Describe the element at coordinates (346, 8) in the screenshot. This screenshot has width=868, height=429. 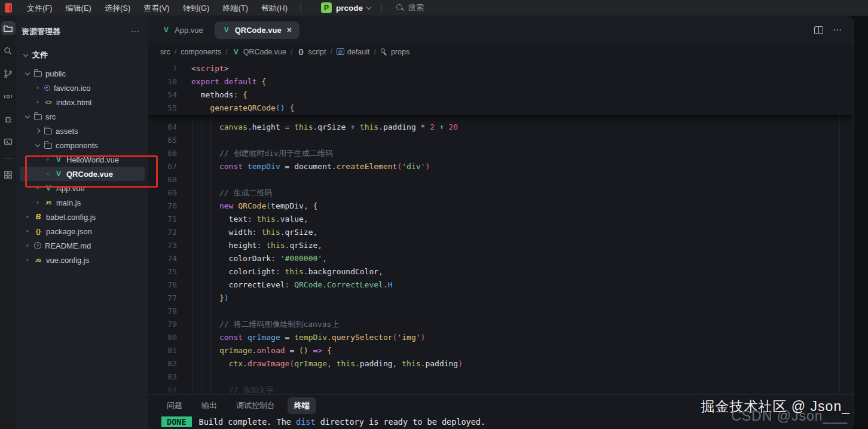
I see `project-picker: P prcode` at that location.